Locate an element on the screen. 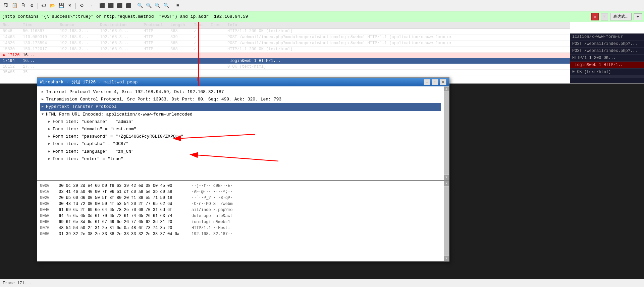 The height and width of the screenshot is (287, 644). tree-toggle-username: ▶ is located at coordinates (49, 122).